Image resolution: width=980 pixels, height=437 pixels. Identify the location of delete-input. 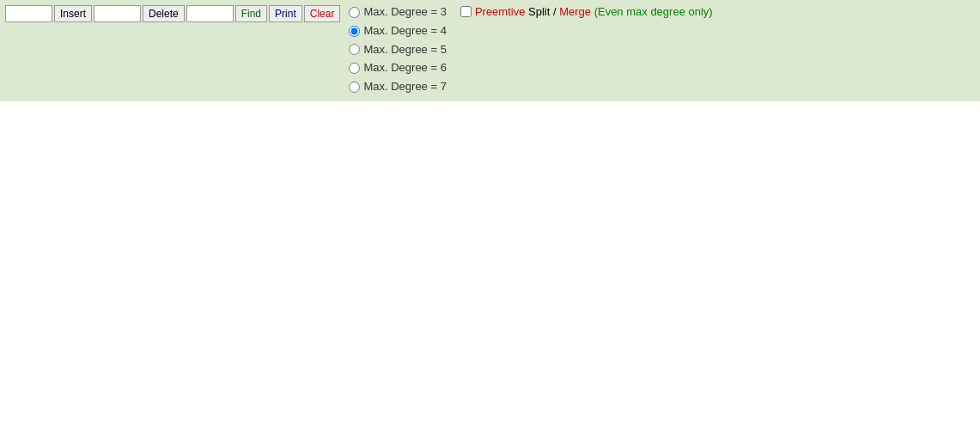
(117, 14).